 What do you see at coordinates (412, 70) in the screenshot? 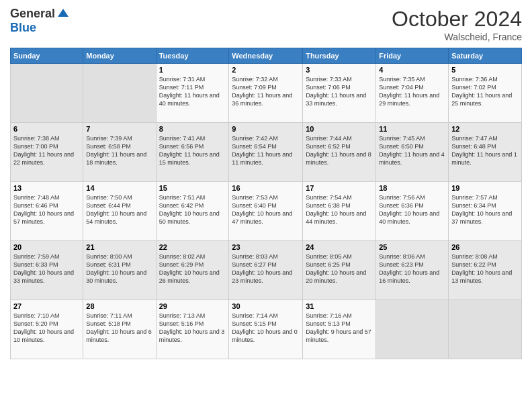
I see `day-number: 4` at bounding box center [412, 70].